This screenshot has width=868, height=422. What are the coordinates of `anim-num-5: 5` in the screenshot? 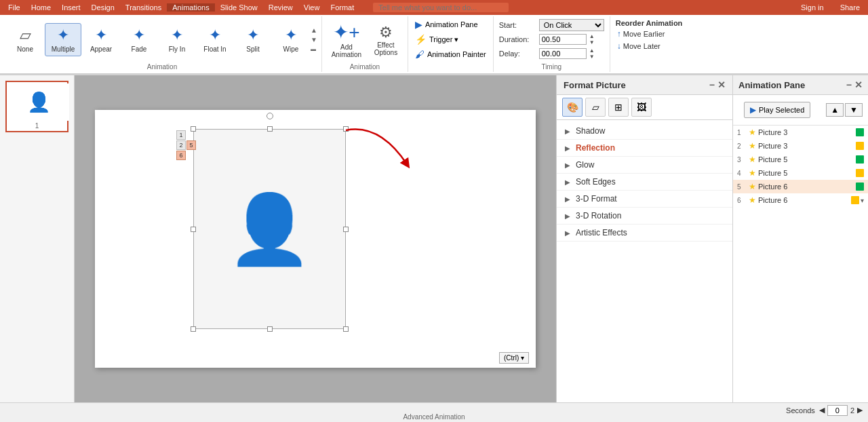 It's located at (742, 187).